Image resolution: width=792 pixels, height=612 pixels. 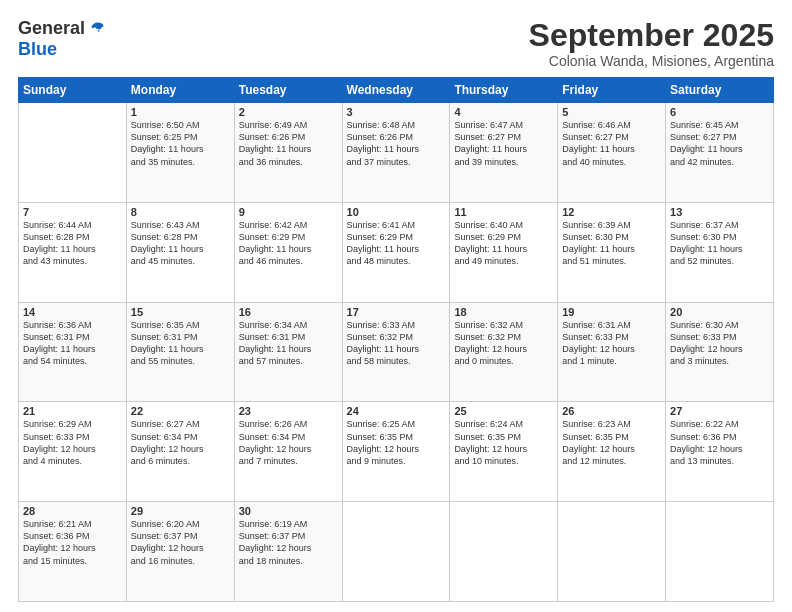 I want to click on calendar-cell: 1Sunrise: 6:50 AM Sunset: 6:25 PM Daylig…, so click(x=180, y=153).